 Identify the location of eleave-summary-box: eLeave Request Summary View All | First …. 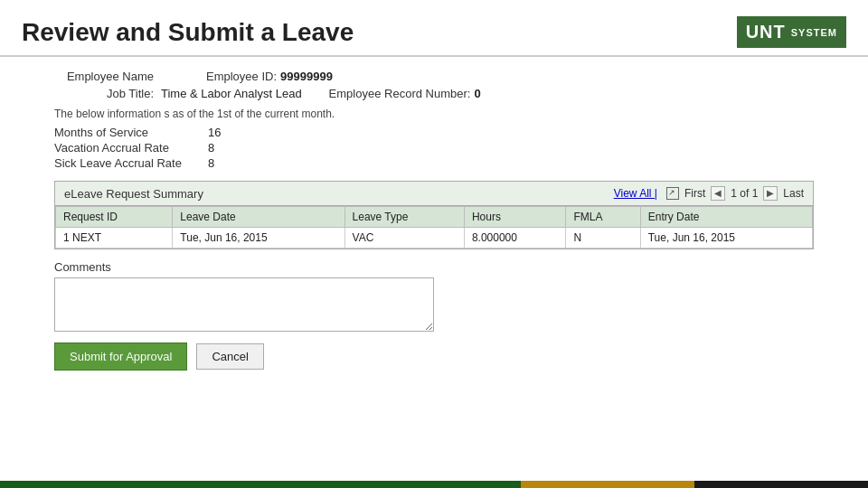
(434, 215).